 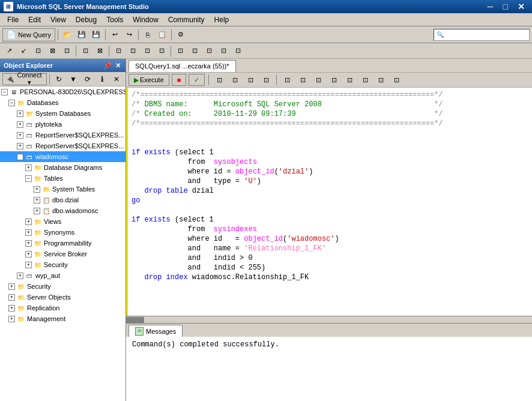 I want to click on minimize-btn: ─, so click(x=491, y=7).